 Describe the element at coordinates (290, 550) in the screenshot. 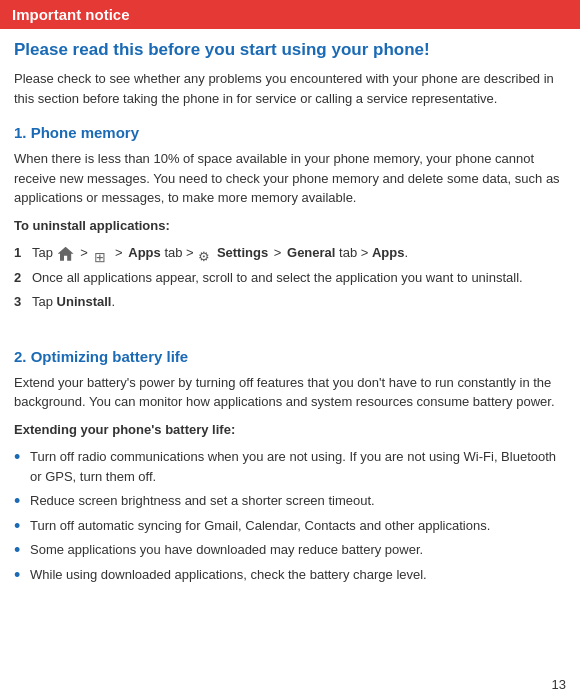

I see `bullet-4: • Some applications you have downloaded …` at that location.